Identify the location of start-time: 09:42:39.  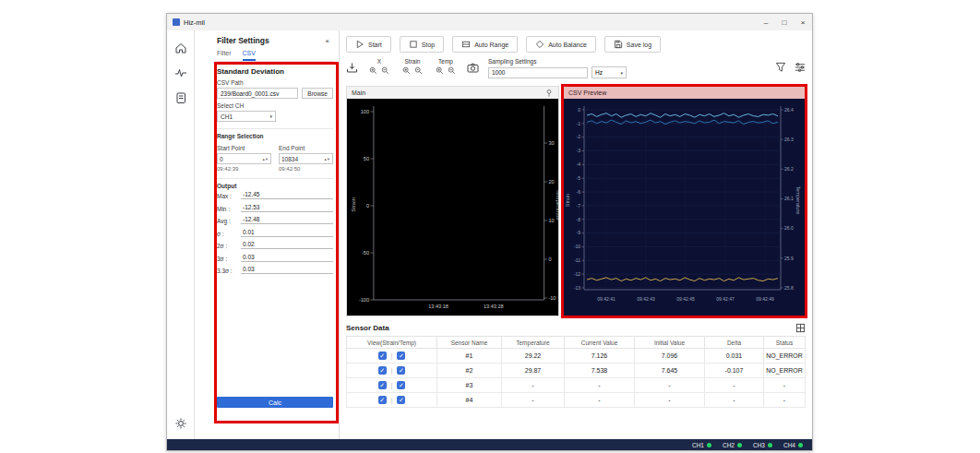
(244, 169).